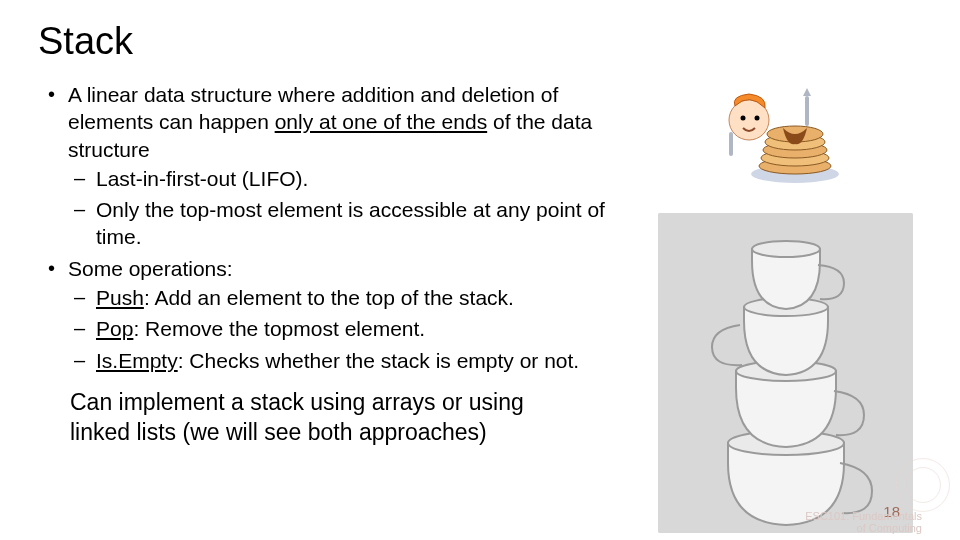 The width and height of the screenshot is (960, 540). Describe the element at coordinates (120, 298) in the screenshot. I see `push-underline: Push` at that location.